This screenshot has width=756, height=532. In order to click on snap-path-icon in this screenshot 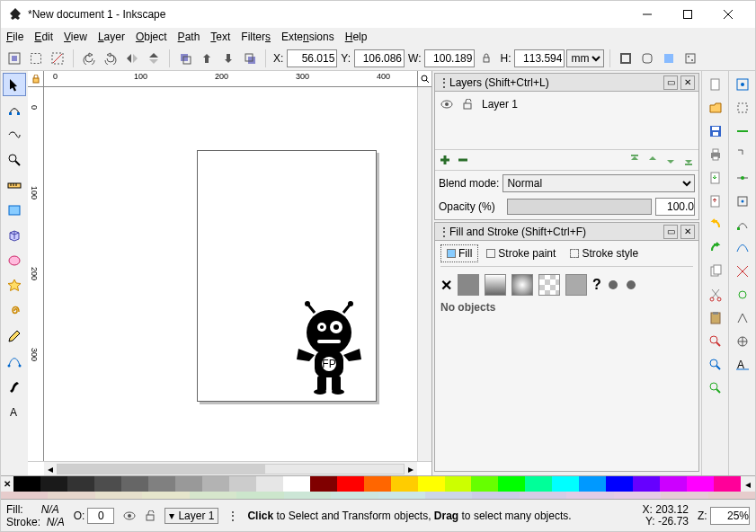, I will do `click(743, 248)`.